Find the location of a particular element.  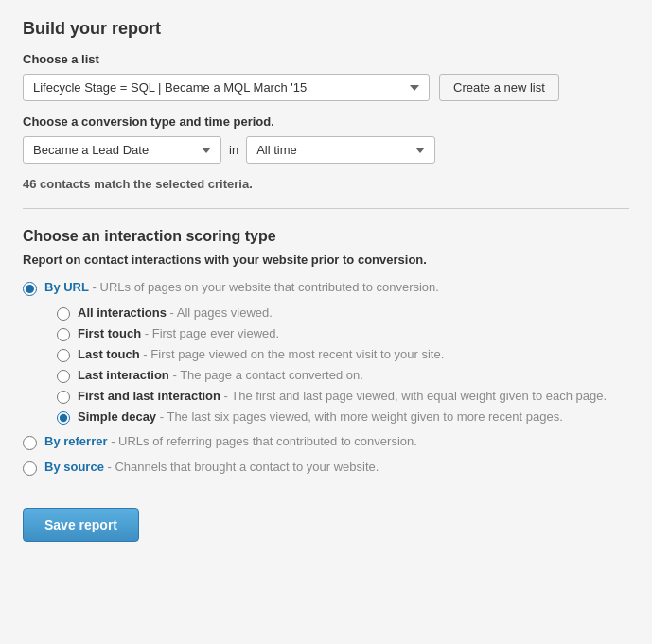

simple-decay-desc: - The last six pages viewed, with more w… is located at coordinates (361, 416).